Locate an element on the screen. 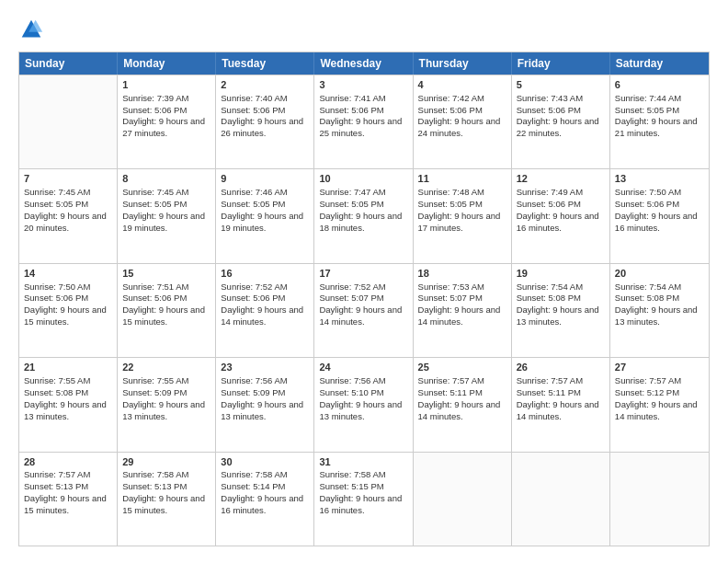 The height and width of the screenshot is (563, 728). day-number: 11 is located at coordinates (462, 178).